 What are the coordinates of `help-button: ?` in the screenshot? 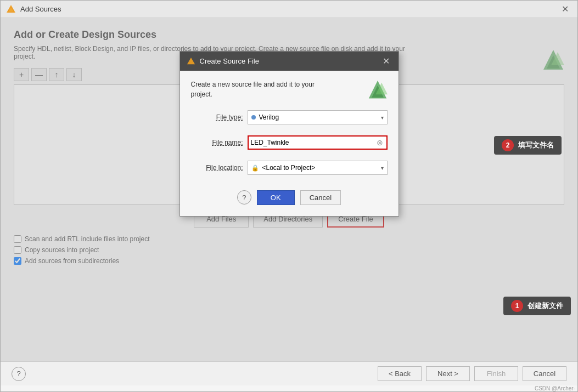 It's located at (19, 374).